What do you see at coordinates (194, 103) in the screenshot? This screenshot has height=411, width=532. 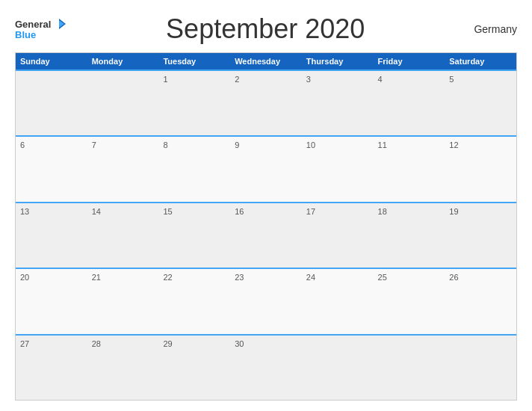 I see `cell-w1-tue: 1` at bounding box center [194, 103].